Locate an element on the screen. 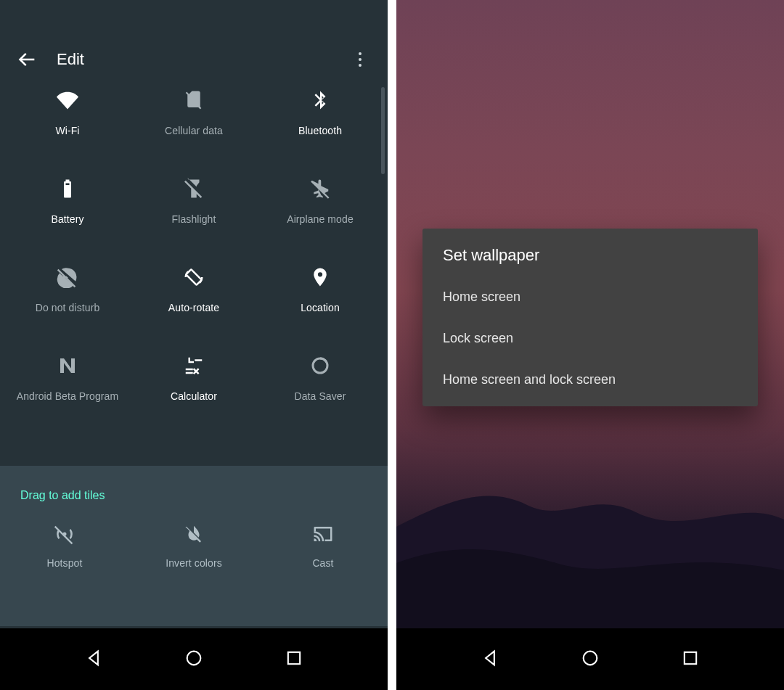  auto-rotate-icon is located at coordinates (194, 277).